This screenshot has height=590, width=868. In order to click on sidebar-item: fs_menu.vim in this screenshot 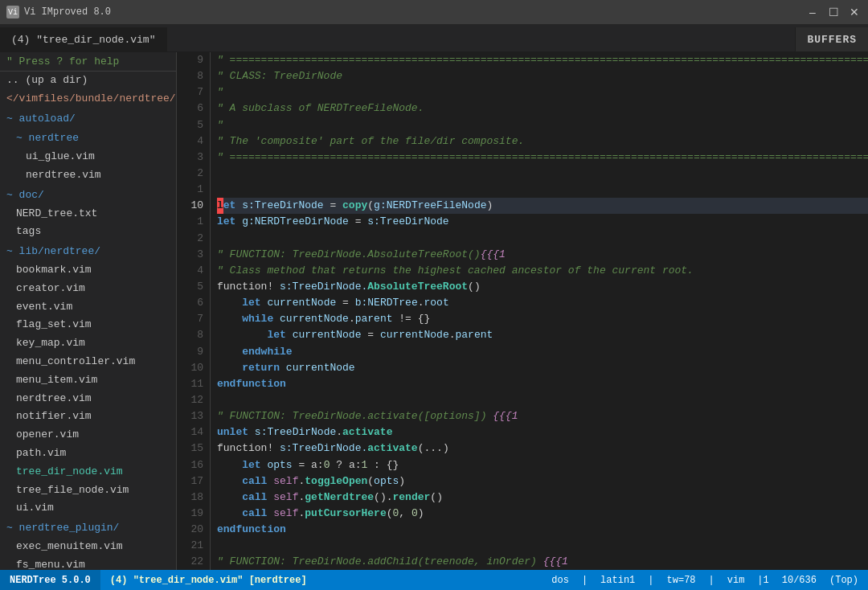, I will do `click(88, 563)`.